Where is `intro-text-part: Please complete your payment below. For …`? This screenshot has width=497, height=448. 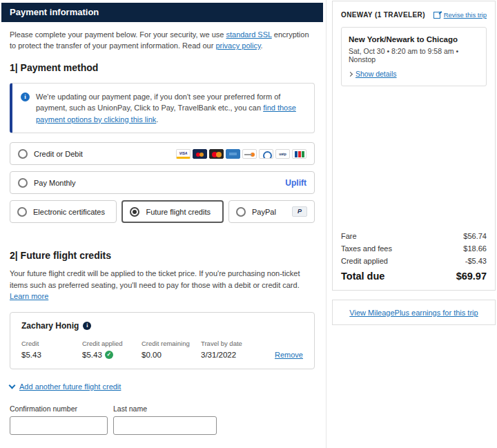
intro-text-part: Please complete your payment below. For … is located at coordinates (117, 35).